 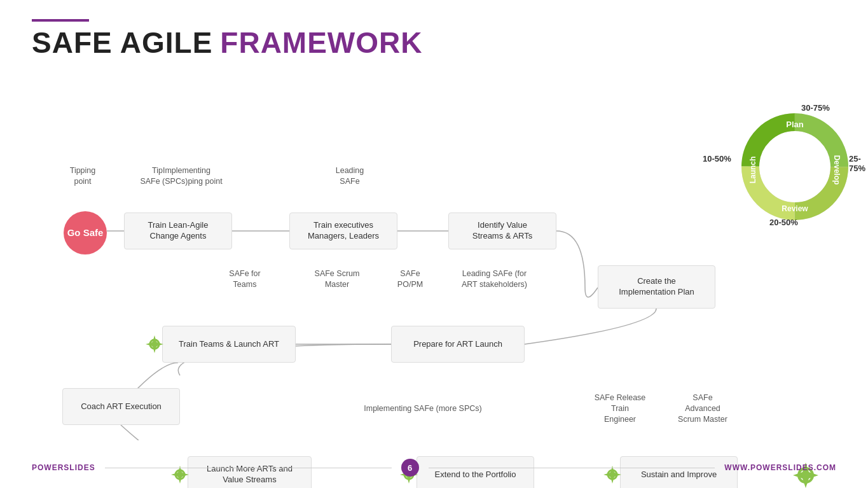 What do you see at coordinates (434, 43) in the screenshot?
I see `title-container: SAFE AGILE FRAMEWORK` at bounding box center [434, 43].